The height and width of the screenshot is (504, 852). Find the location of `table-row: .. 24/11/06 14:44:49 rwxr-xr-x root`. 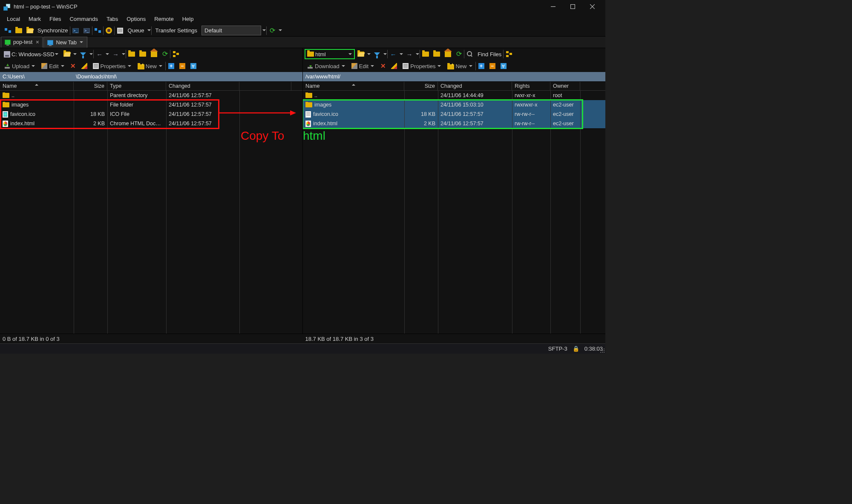

table-row: .. 24/11/06 14:44:49 rwxr-xr-x root is located at coordinates (454, 95).